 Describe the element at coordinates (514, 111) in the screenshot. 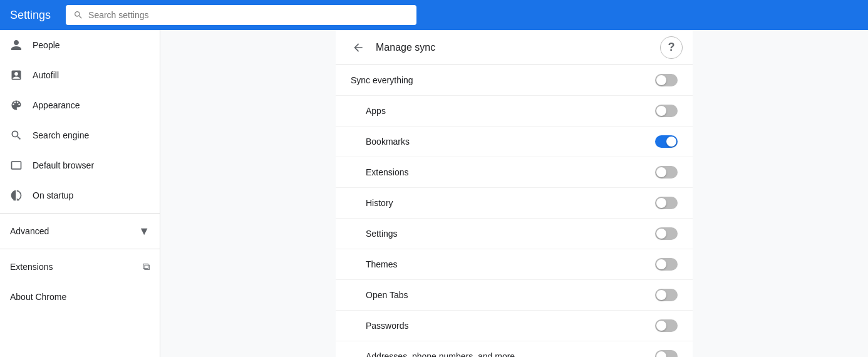

I see `sync-row-apps: Apps` at that location.